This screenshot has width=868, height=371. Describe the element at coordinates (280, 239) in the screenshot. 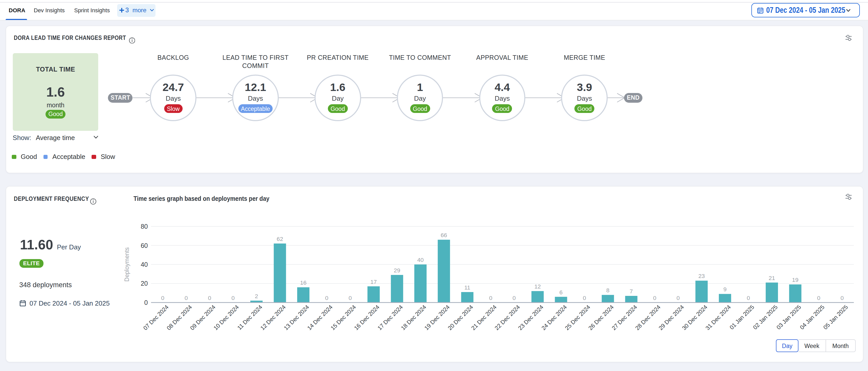

I see `svg-text: 62` at that location.